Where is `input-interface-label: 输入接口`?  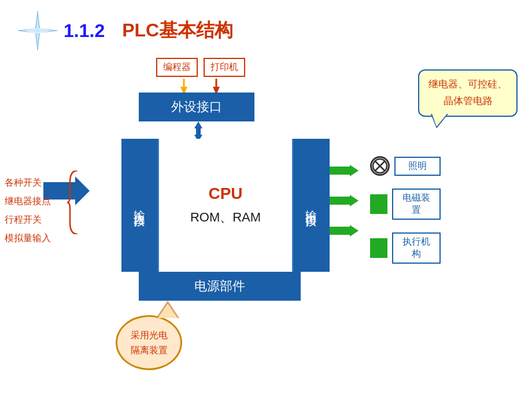
input-interface-label: 输入接口 is located at coordinates (140, 205).